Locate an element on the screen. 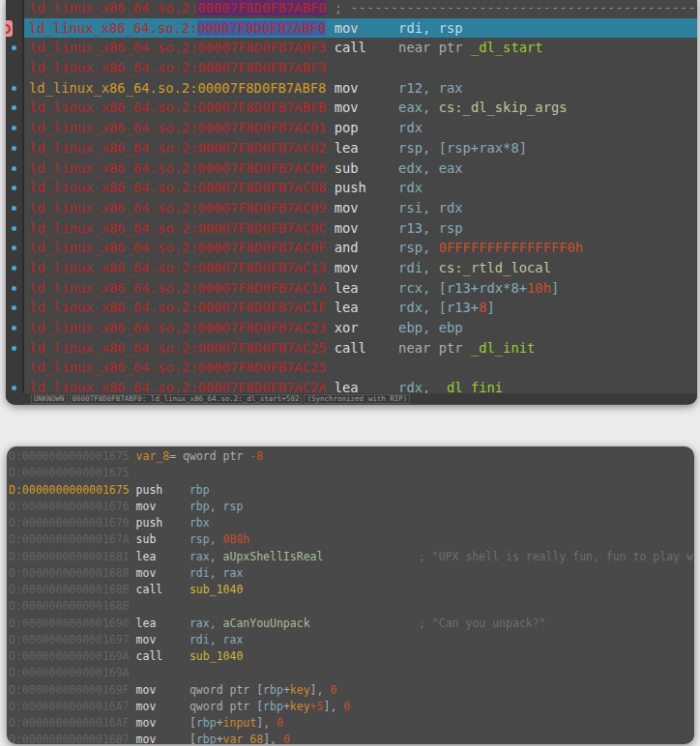  asm-row: ld_linux_x86_64.so.2:00007F8D0FB7AC09 mo… is located at coordinates (361, 209).